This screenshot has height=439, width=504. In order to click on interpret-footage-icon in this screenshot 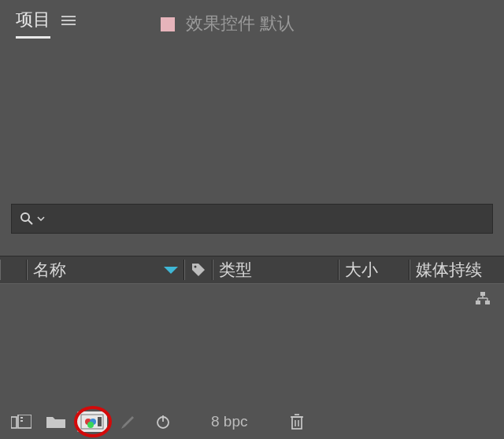, I will do `click(21, 422)`.